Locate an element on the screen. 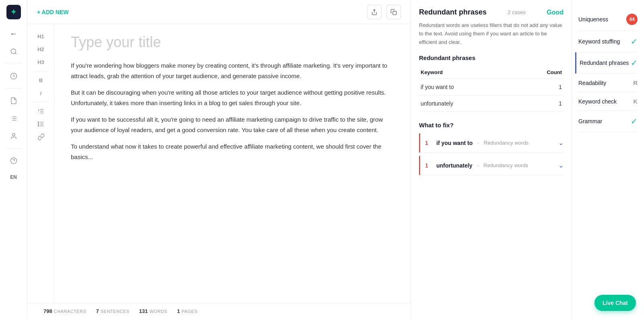  right-nav-item: Readability R is located at coordinates (608, 83).